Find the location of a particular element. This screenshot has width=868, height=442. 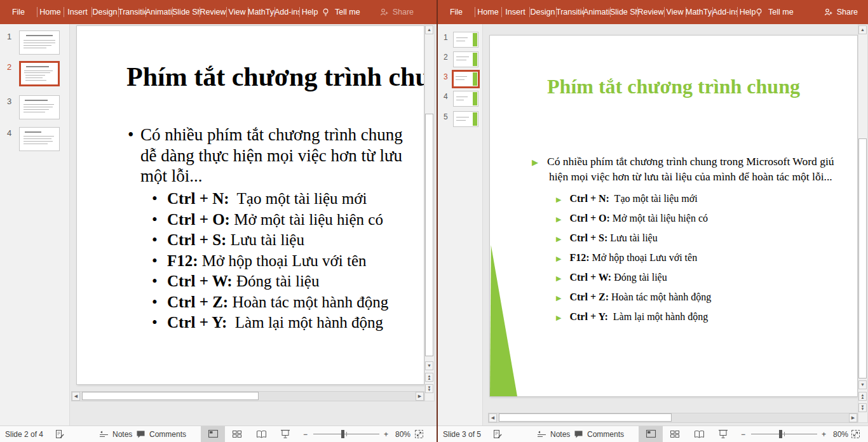

slideshow-icon is located at coordinates (723, 434).